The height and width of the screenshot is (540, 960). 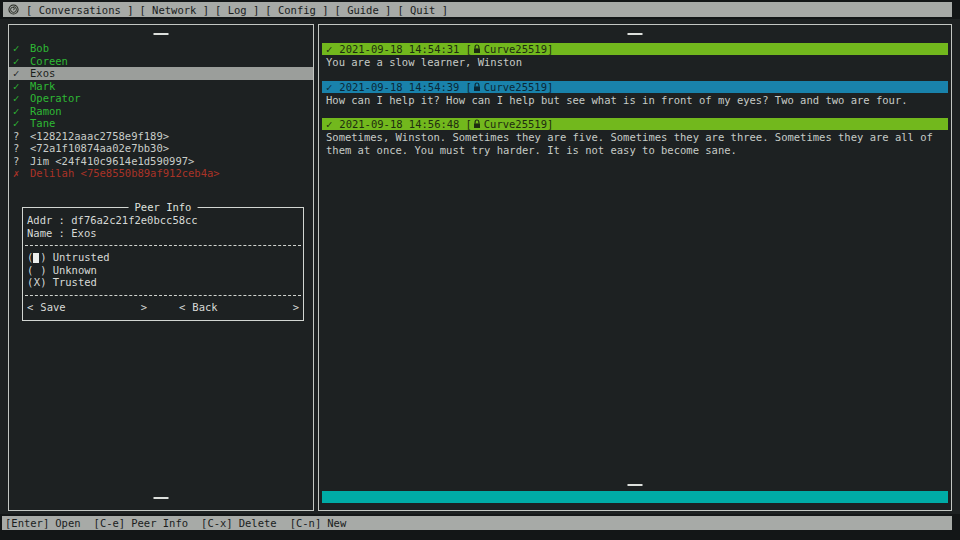 What do you see at coordinates (36, 258) in the screenshot?
I see `radio-cursor` at bounding box center [36, 258].